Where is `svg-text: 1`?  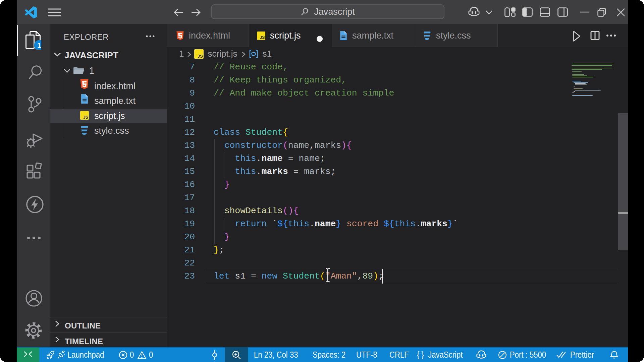 svg-text: 1 is located at coordinates (39, 46).